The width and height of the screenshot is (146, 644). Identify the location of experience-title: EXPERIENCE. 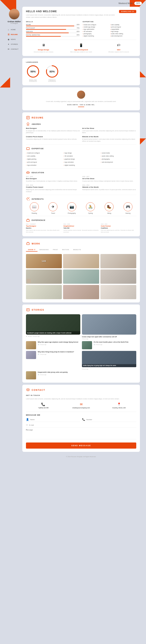
(38, 220).